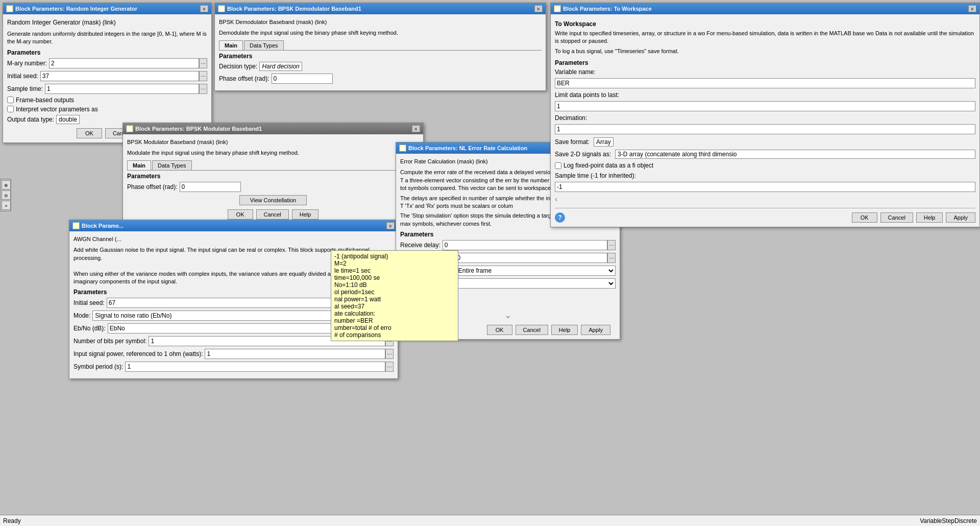 This screenshot has width=980, height=526. I want to click on decimation-input-row, so click(765, 129).